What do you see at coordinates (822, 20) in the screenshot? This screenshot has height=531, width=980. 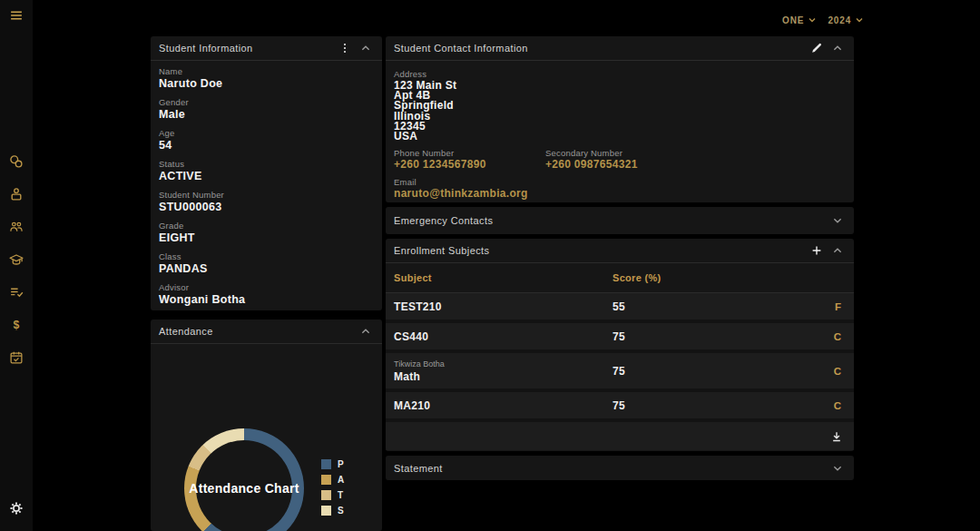 I see `topbar: ONE 2024` at bounding box center [822, 20].